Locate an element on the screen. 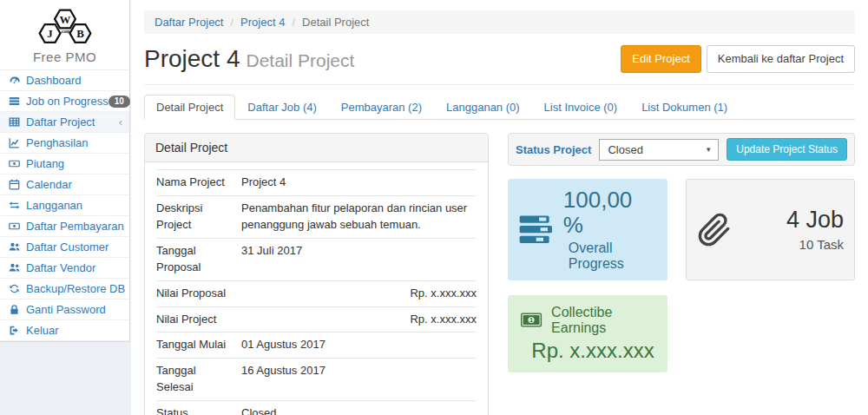 Image resolution: width=868 pixels, height=415 pixels. sidebar-item-daftar-pembayaran: Daftar Pembayaran is located at coordinates (64, 227).